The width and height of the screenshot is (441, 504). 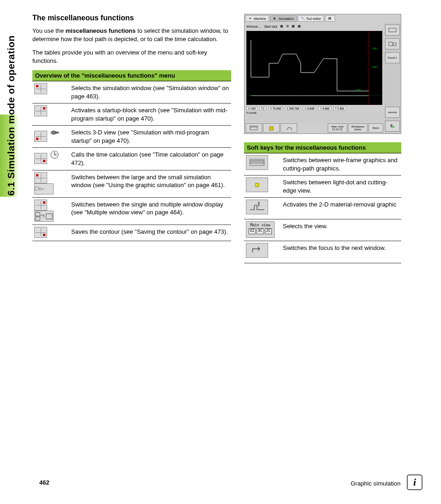 What do you see at coordinates (150, 159) in the screenshot?
I see `table-desc: Calls the time calculation (see "Time ca…` at bounding box center [150, 159].